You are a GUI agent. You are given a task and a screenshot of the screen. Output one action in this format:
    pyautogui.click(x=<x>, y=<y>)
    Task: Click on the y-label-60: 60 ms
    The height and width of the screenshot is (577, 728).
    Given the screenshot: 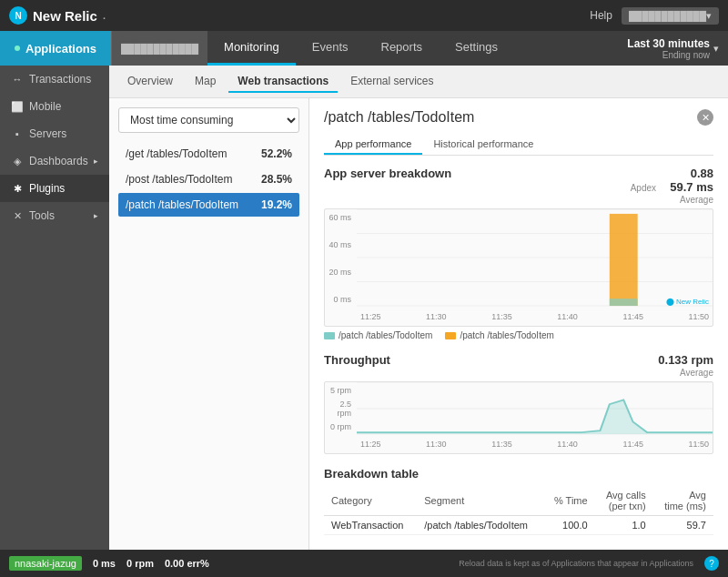 What is the action you would take?
    pyautogui.click(x=340, y=218)
    